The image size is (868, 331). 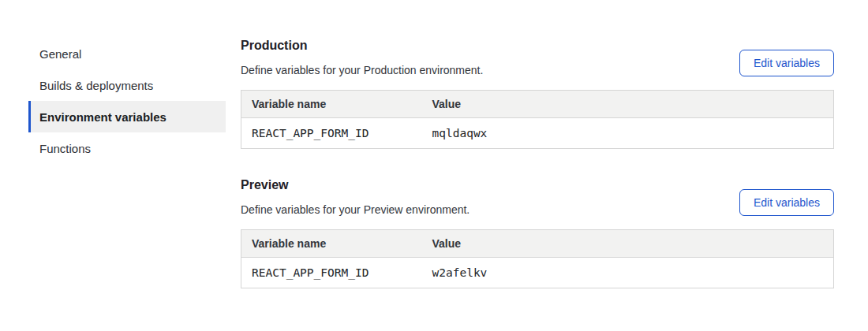 What do you see at coordinates (127, 85) in the screenshot?
I see `sidebar-item-builds-deployments: Builds & deployments` at bounding box center [127, 85].